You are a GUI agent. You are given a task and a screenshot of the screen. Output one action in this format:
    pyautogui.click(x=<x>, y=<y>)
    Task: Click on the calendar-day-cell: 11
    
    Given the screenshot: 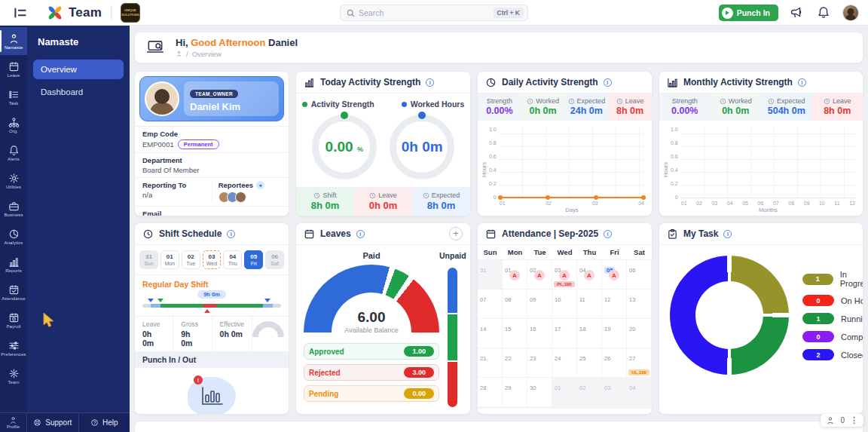 What is the action you would take?
    pyautogui.click(x=589, y=305)
    